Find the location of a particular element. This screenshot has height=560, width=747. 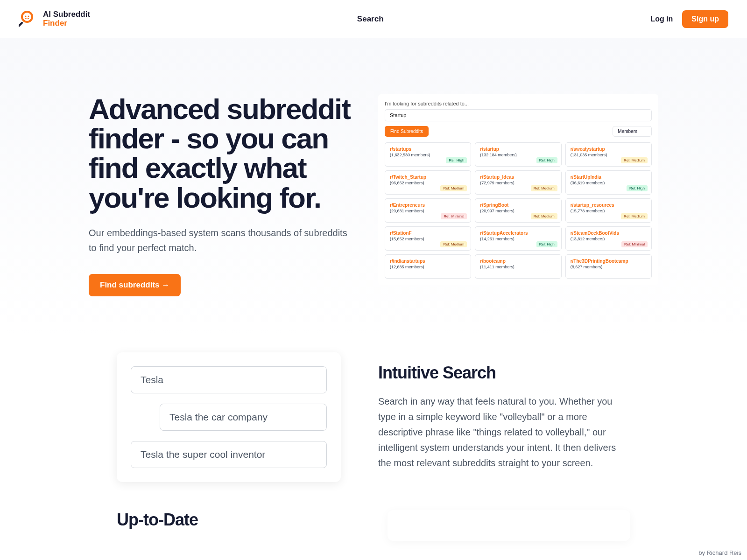

logo-icon is located at coordinates (28, 19).